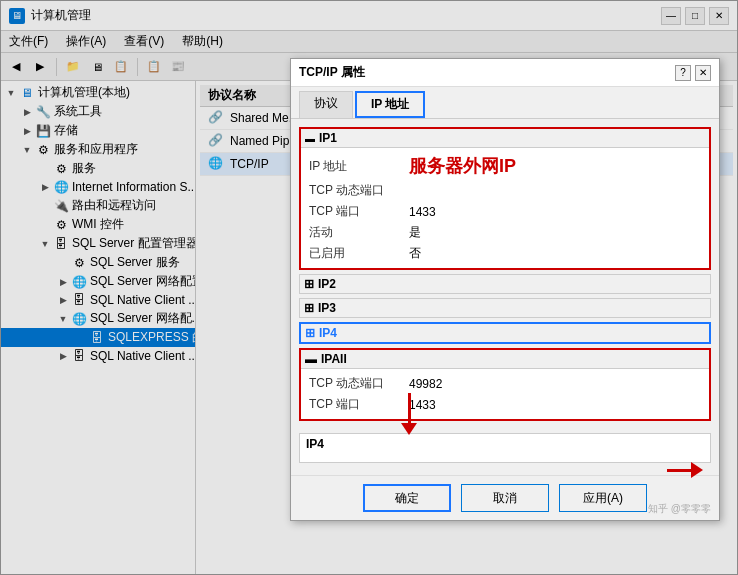  I want to click on dialog-title: TCP/IP 属性, so click(487, 72).